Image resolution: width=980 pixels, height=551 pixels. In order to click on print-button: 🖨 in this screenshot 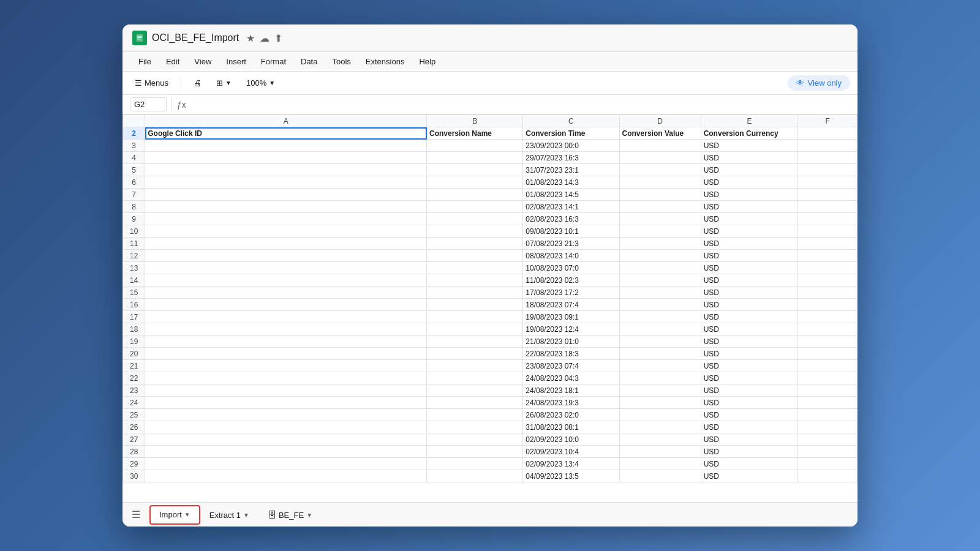, I will do `click(197, 83)`.